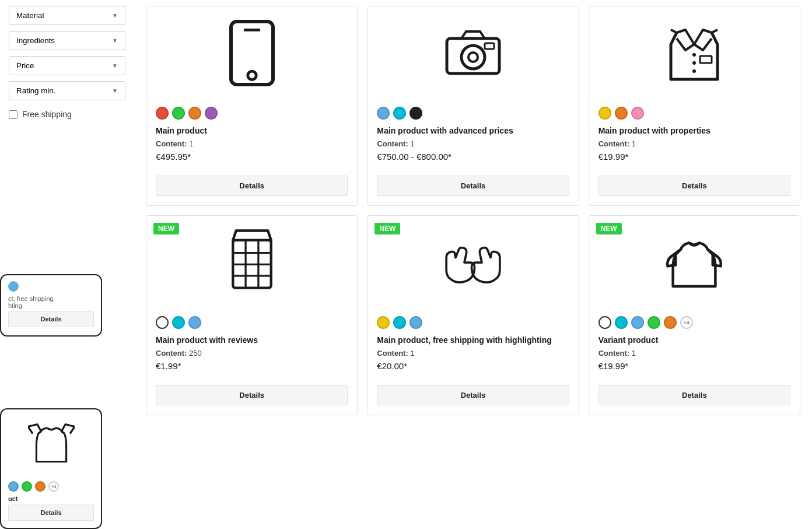 The image size is (812, 529). Describe the element at coordinates (13, 114) in the screenshot. I see `free-shipping-checkbox` at that location.